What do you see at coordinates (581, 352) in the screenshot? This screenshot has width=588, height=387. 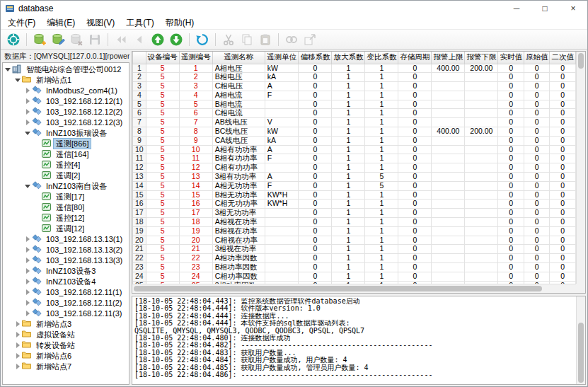 I see `log-scroll-thumb` at bounding box center [581, 352].